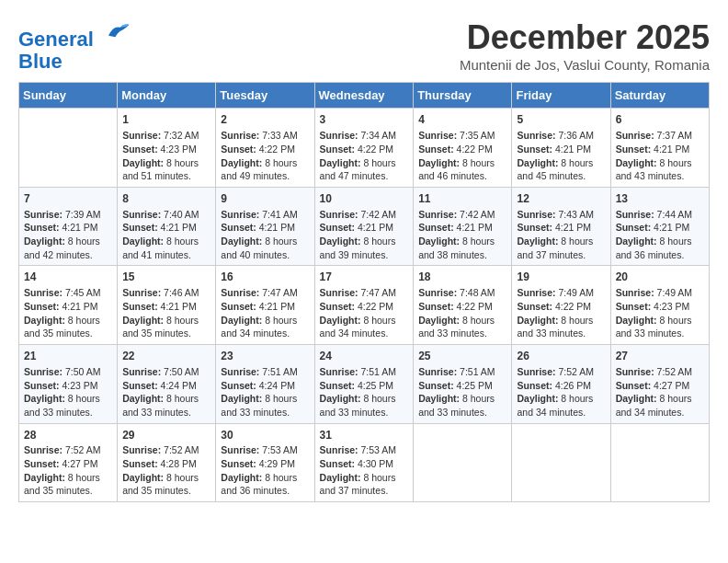  What do you see at coordinates (364, 199) in the screenshot?
I see `day-number: 10` at bounding box center [364, 199].